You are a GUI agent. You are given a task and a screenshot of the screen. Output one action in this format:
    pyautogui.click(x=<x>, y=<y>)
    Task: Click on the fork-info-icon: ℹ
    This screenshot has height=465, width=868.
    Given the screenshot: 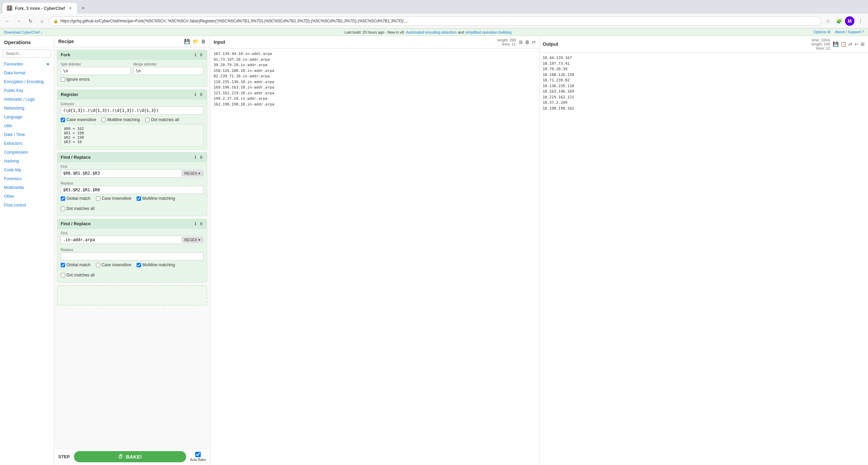 What is the action you would take?
    pyautogui.click(x=195, y=55)
    